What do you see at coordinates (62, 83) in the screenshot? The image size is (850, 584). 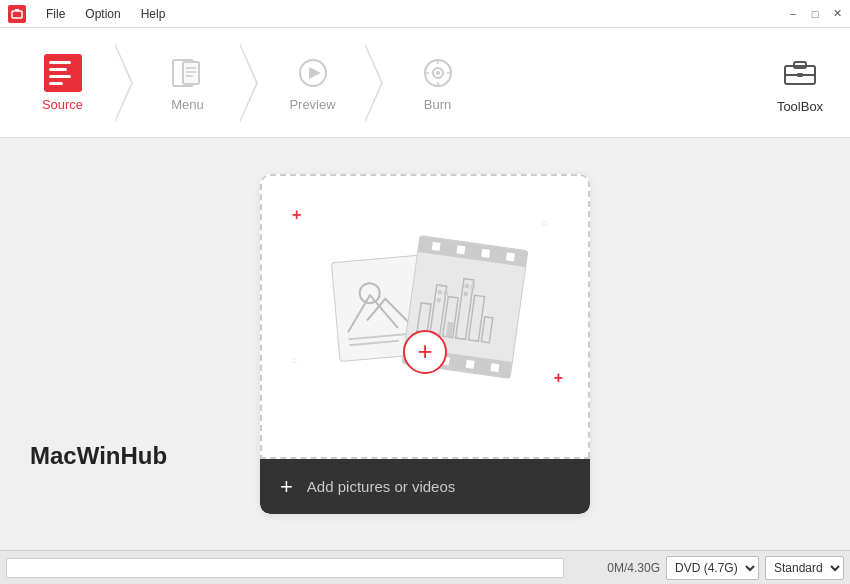 I see `step-source: Source` at bounding box center [62, 83].